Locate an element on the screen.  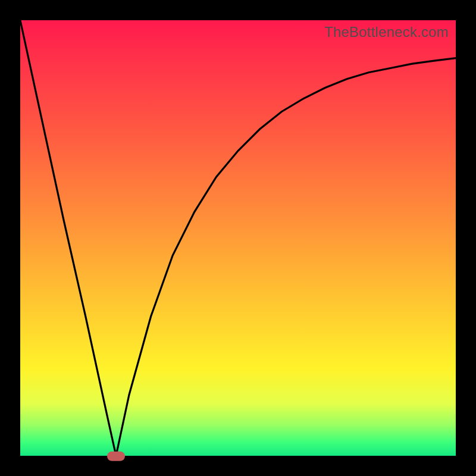
optimum-marker is located at coordinates (116, 456).